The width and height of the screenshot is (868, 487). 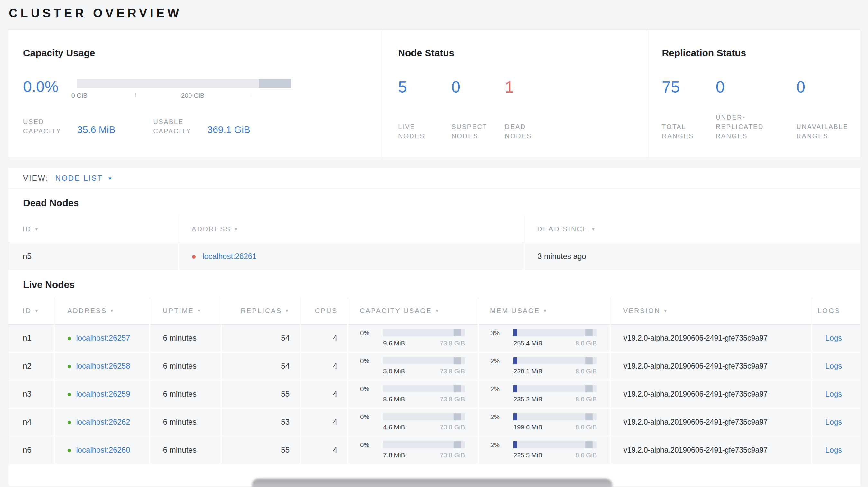 I want to click on live-nodes-heading: Live Nodes, so click(x=434, y=284).